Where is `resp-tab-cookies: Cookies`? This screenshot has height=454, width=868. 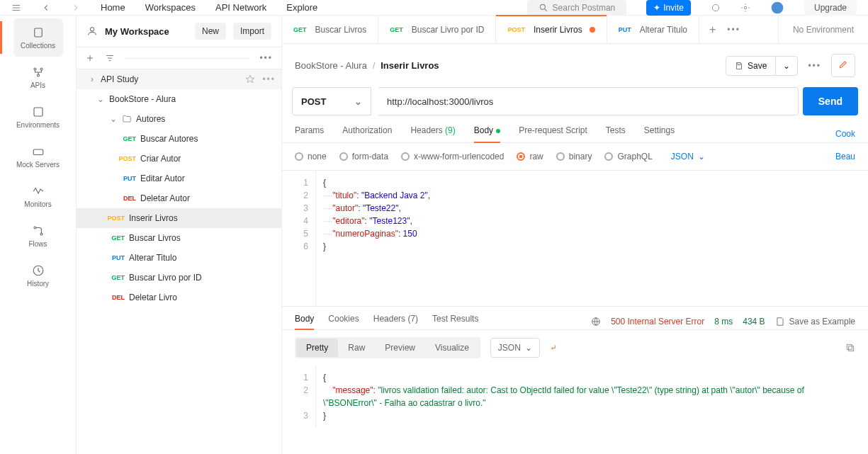
resp-tab-cookies: Cookies is located at coordinates (343, 322).